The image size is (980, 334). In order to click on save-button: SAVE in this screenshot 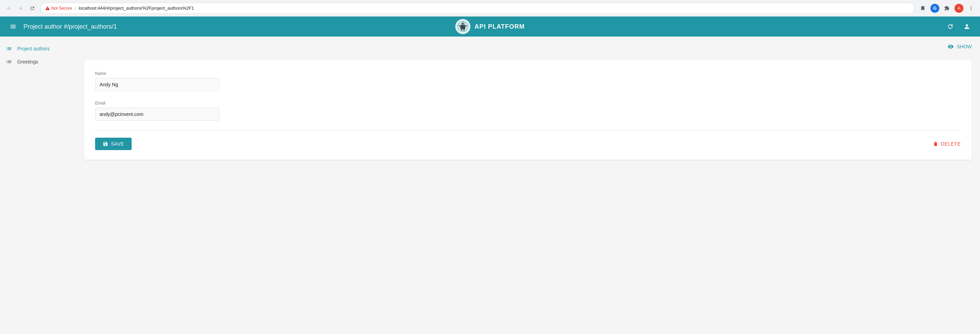, I will do `click(113, 144)`.